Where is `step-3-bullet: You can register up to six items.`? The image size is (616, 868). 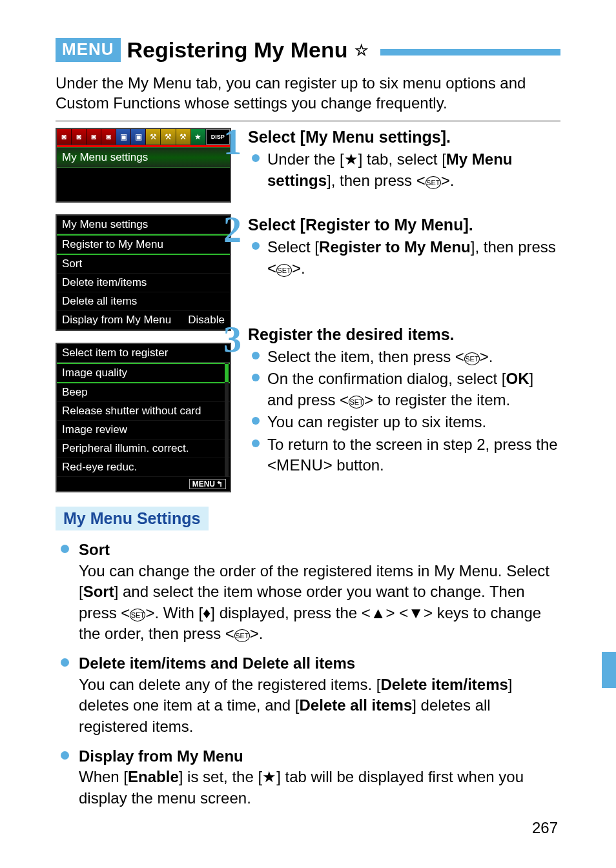
step-3-bullet: You can register up to six items. is located at coordinates (404, 422).